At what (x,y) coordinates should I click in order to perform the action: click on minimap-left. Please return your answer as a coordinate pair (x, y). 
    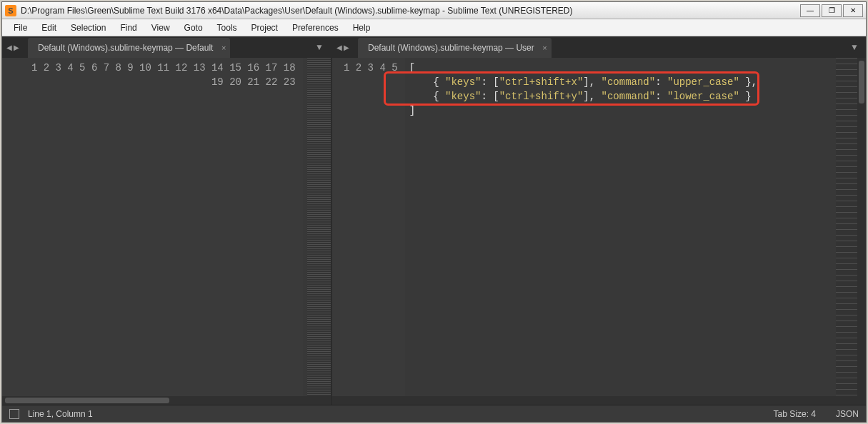
    Looking at the image, I should click on (319, 227).